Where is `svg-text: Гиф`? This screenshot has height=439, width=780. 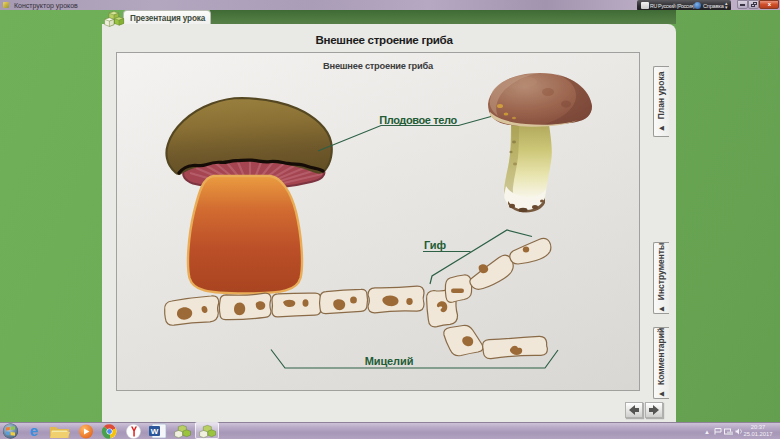
svg-text: Гиф is located at coordinates (436, 245).